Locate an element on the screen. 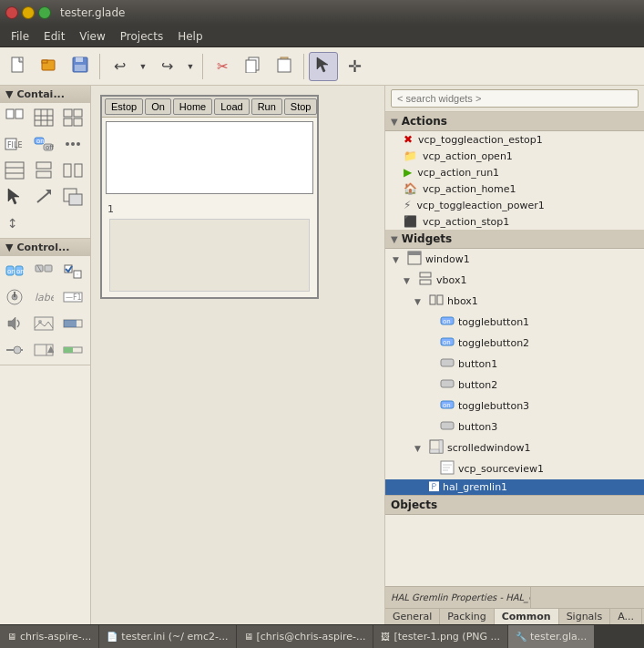 The image size is (644, 648). gremlin1-icon: 🅿 is located at coordinates (434, 487).